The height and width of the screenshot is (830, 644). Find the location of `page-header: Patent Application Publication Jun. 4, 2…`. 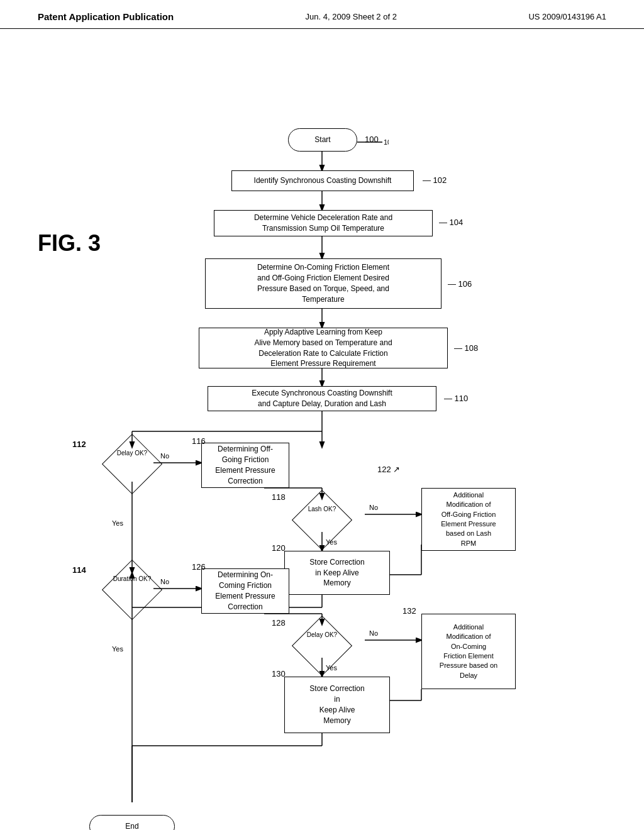

page-header: Patent Application Publication Jun. 4, 2… is located at coordinates (322, 14).